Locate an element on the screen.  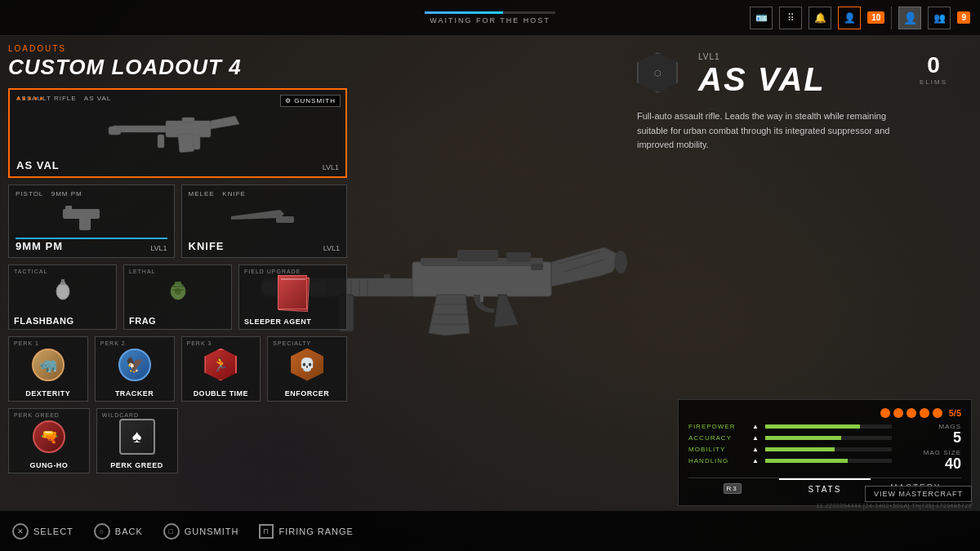
lethal-slot: LETHAL FRAG is located at coordinates (178, 297).